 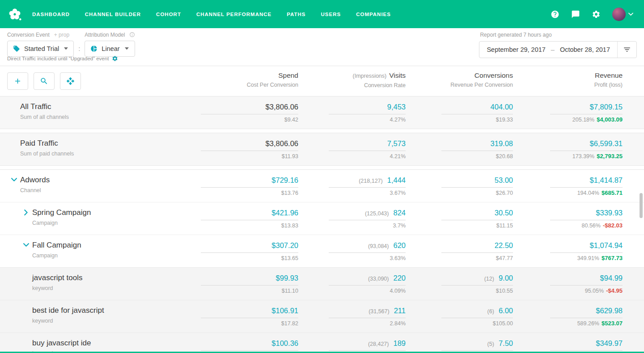 I want to click on visits-value: 7,573, so click(x=367, y=145).